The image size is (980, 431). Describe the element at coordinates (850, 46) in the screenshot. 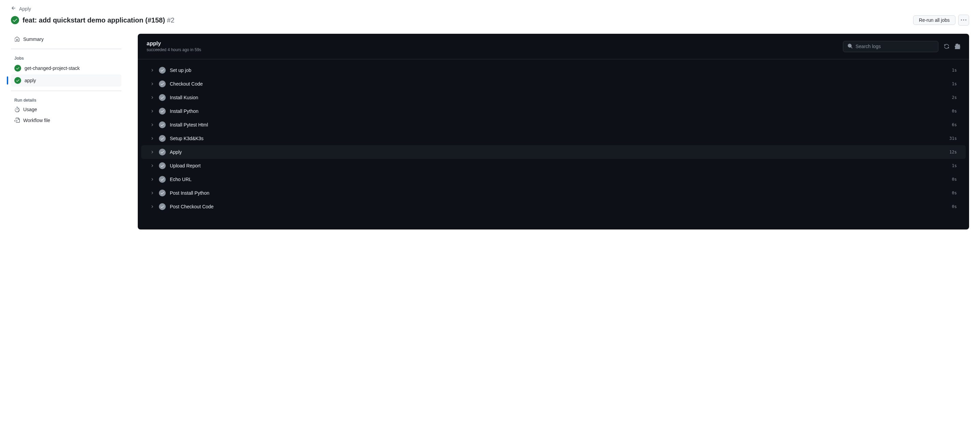

I see `search-icon` at that location.